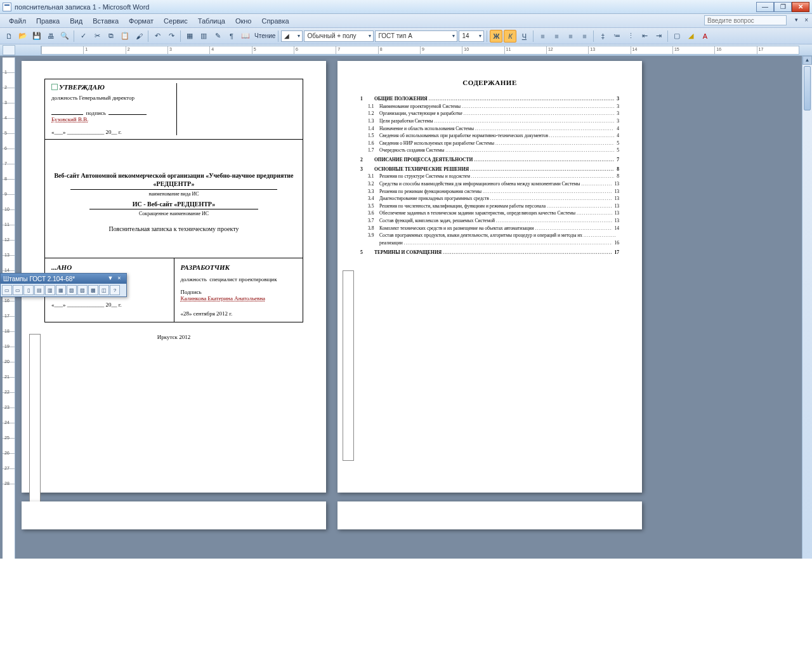 Image resolution: width=812 pixels, height=650 pixels. What do you see at coordinates (801, 7) in the screenshot?
I see `close-button: ✕` at bounding box center [801, 7].